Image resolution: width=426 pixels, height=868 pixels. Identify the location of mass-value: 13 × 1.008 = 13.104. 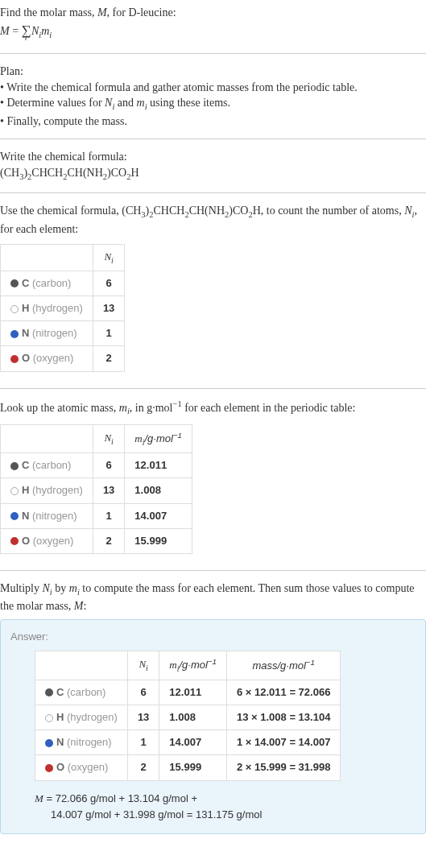
(283, 718).